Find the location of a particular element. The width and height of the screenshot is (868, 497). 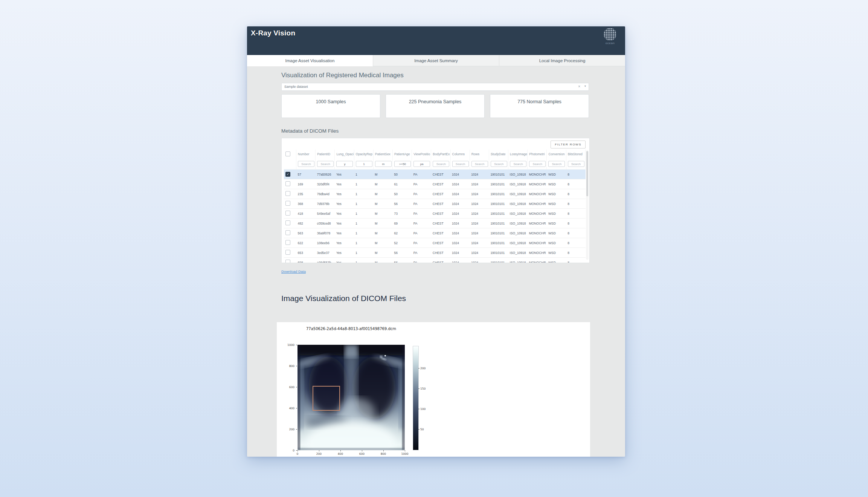

column-header-lung-opaci: Lung_Opaci is located at coordinates (344, 154).